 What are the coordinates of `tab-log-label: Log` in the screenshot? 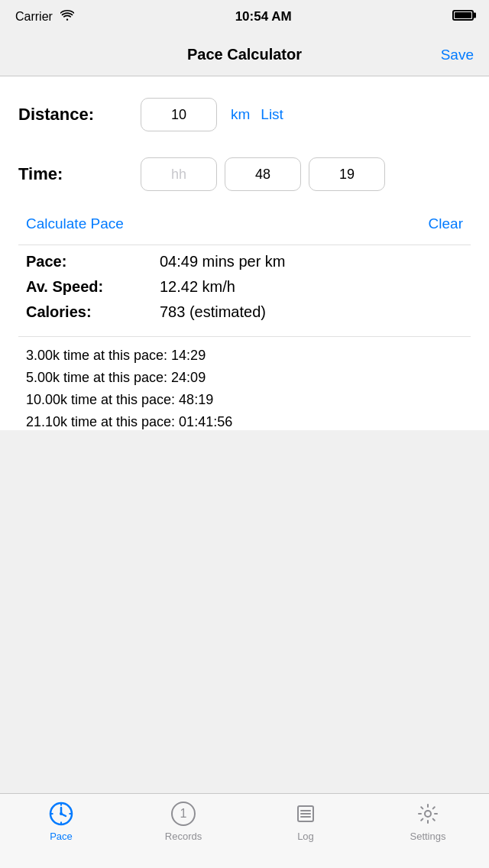 It's located at (306, 836).